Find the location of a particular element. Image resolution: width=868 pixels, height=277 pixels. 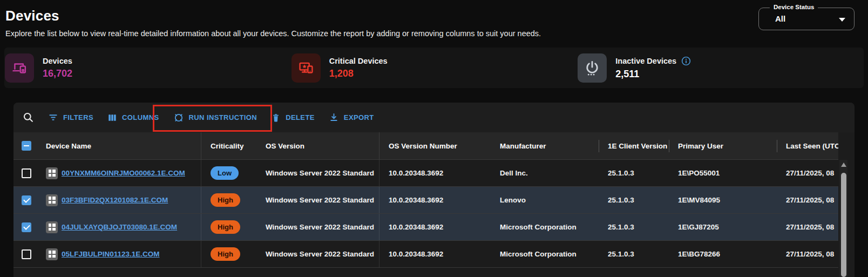

scrollbar-thumb is located at coordinates (844, 225).